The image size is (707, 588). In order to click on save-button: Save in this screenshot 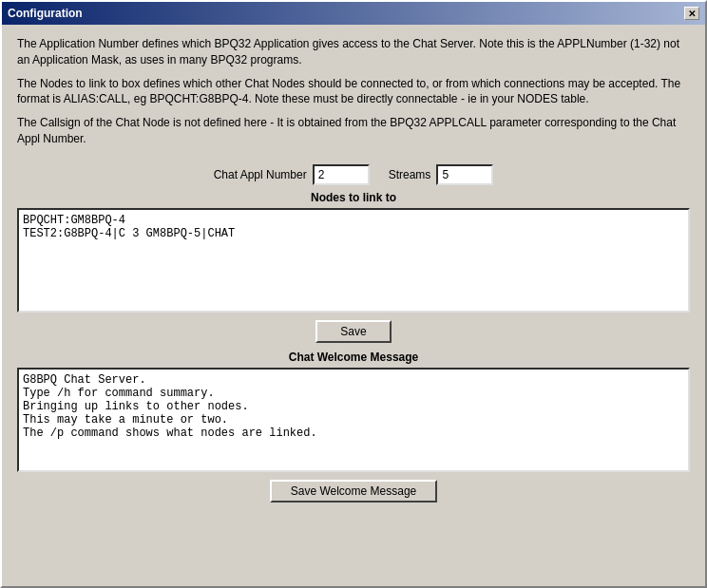, I will do `click(354, 332)`.